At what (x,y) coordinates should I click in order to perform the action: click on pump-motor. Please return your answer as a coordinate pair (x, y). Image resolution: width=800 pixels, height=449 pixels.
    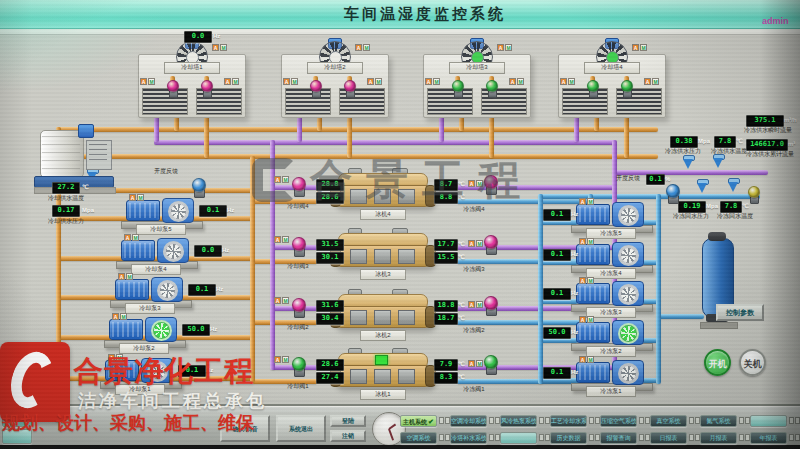
    Looking at the image, I should click on (138, 250).